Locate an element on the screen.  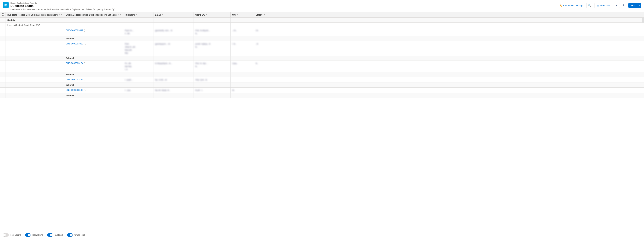
row-counts-toggle is located at coordinates (6, 235).